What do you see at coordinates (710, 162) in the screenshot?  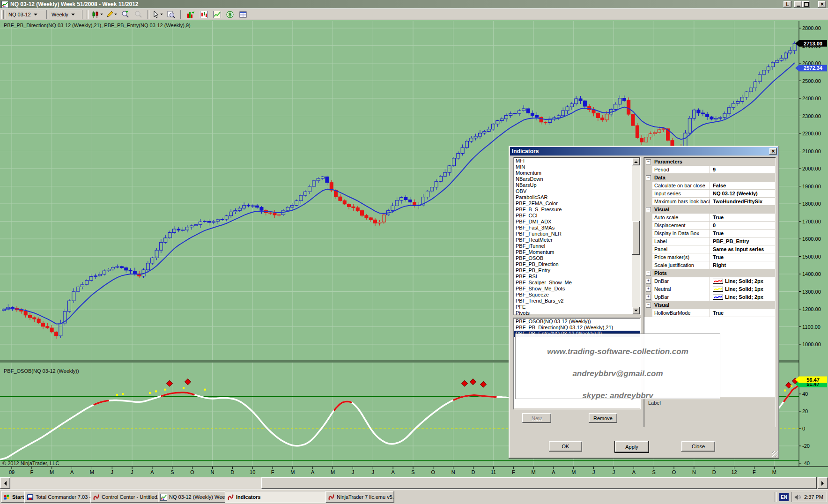 I see `property-section-row: −Parameters` at bounding box center [710, 162].